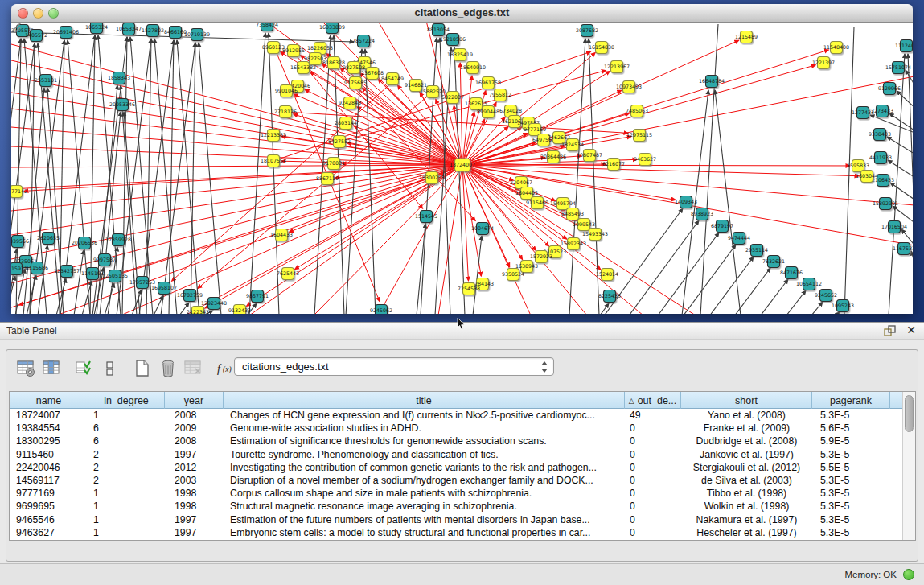  Describe the element at coordinates (746, 428) in the screenshot. I see `cell-short: Franke et al. (2009)` at that location.